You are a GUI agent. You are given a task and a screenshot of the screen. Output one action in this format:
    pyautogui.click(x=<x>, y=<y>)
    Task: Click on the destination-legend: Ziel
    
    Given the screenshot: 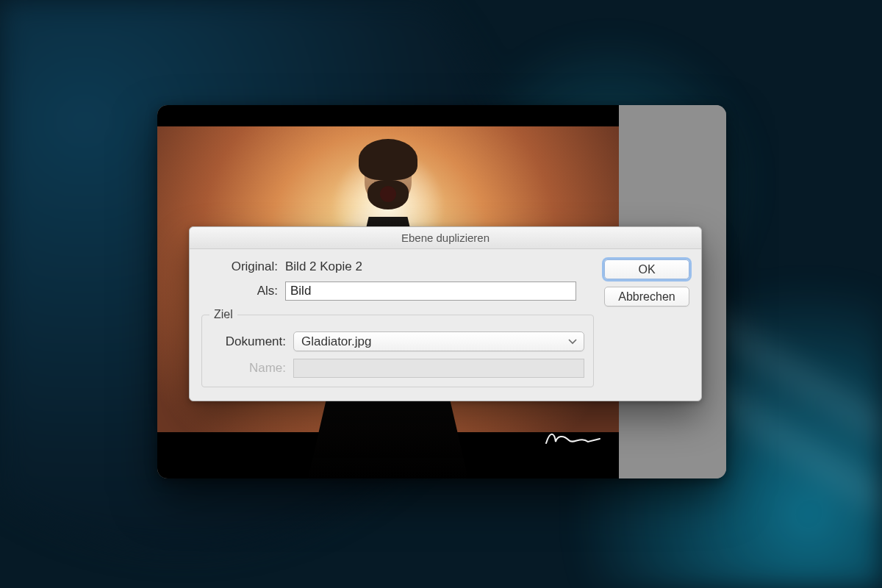 What is the action you would take?
    pyautogui.click(x=223, y=315)
    